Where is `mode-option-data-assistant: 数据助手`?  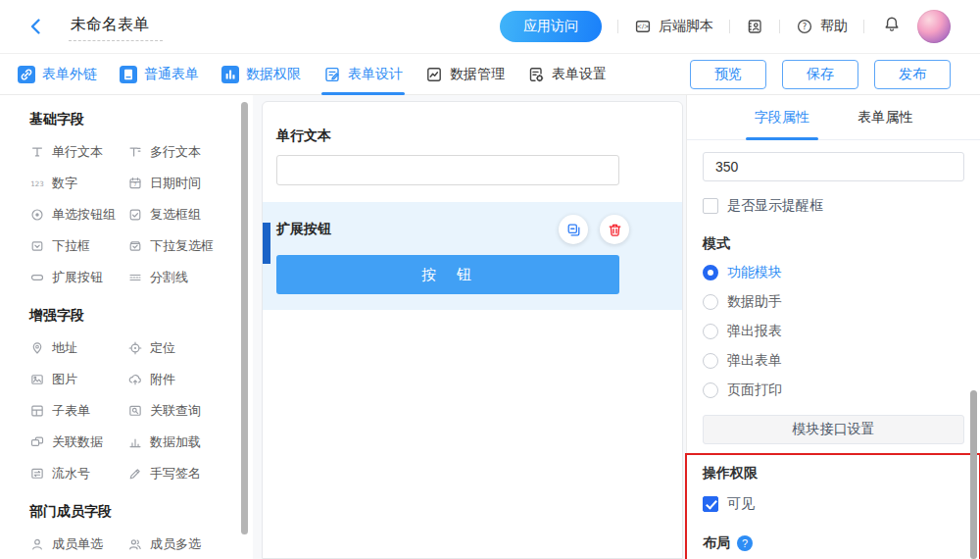
mode-option-data-assistant: 数据助手 is located at coordinates (833, 302).